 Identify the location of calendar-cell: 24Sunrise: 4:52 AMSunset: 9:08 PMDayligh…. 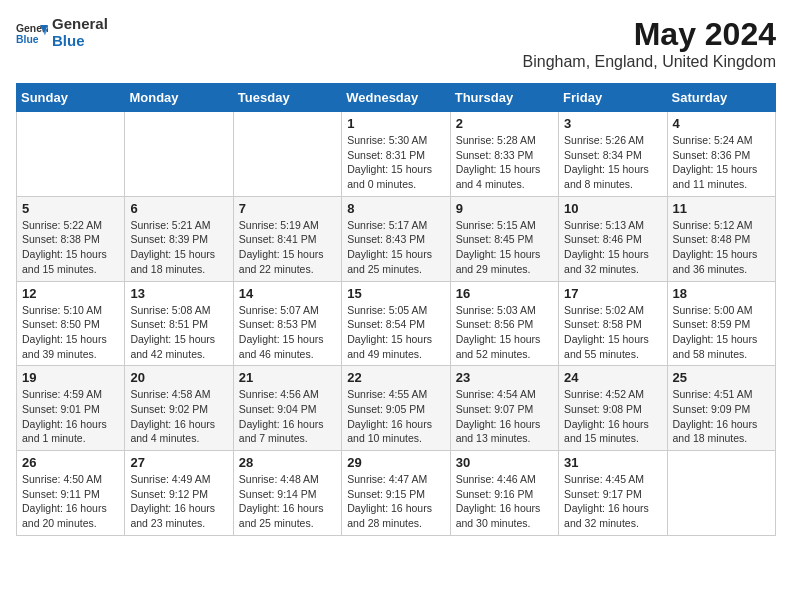
(613, 408).